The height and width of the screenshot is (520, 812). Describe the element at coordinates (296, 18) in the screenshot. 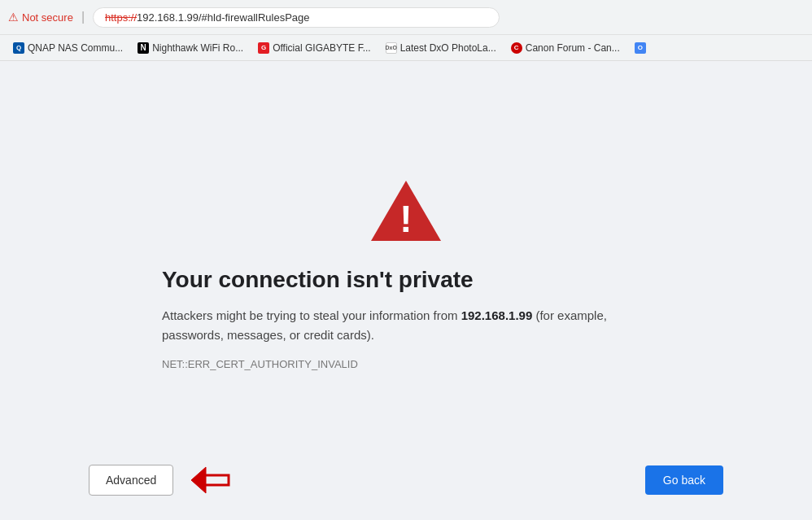

I see `address-url: https://192.168.1.99/#hld-firewallRulesP…` at that location.